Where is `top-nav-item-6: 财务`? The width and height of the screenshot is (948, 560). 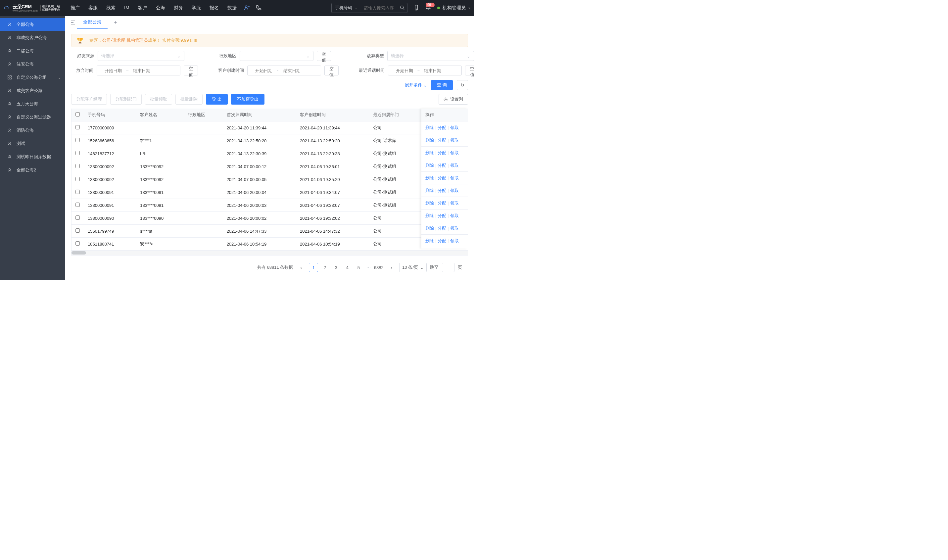
top-nav-item-6: 财务 is located at coordinates (178, 8).